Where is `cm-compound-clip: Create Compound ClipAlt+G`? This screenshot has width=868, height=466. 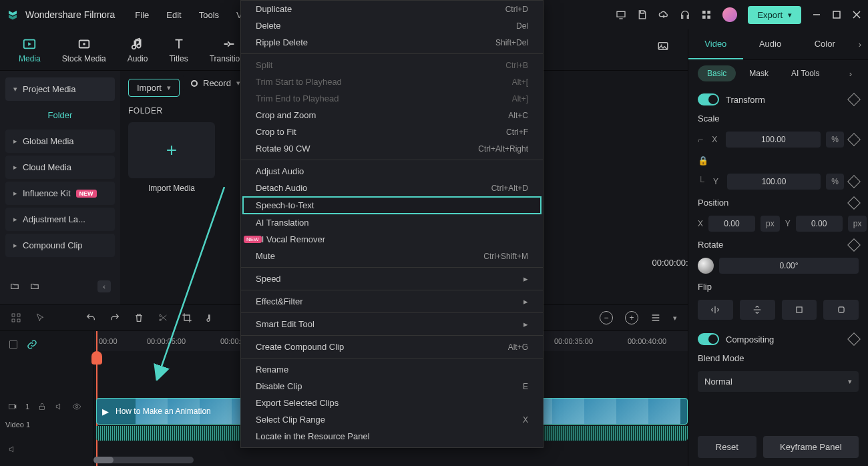 cm-compound-clip: Create Compound ClipAlt+G is located at coordinates (392, 347).